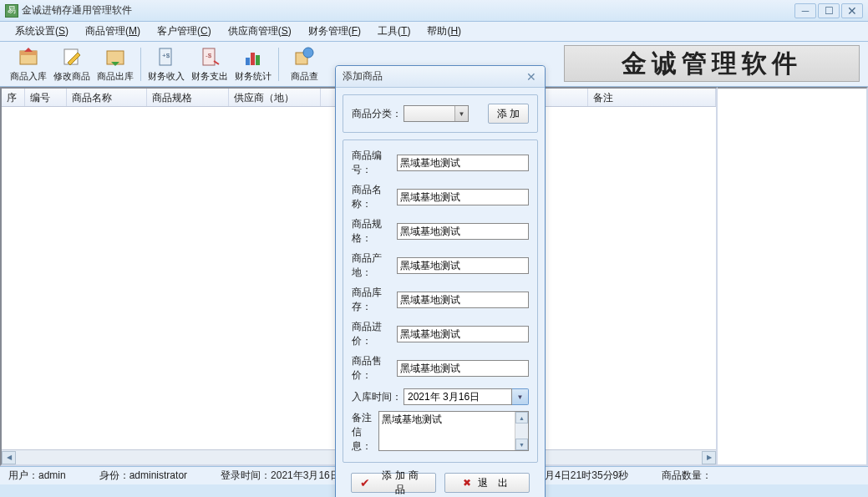  What do you see at coordinates (184, 32) in the screenshot?
I see `menu-customer: 客户管理(C)` at bounding box center [184, 32].